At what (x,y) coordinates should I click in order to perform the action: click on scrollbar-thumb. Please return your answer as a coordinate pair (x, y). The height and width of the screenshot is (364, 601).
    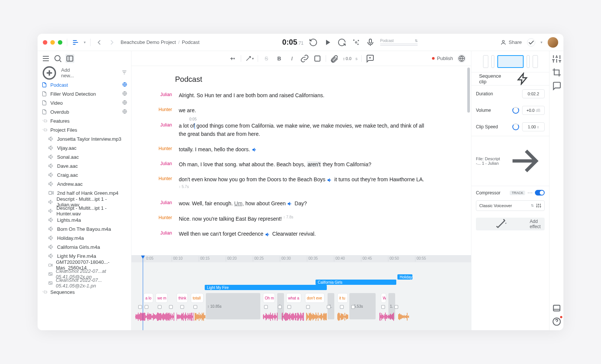
    Looking at the image, I should click on (469, 90).